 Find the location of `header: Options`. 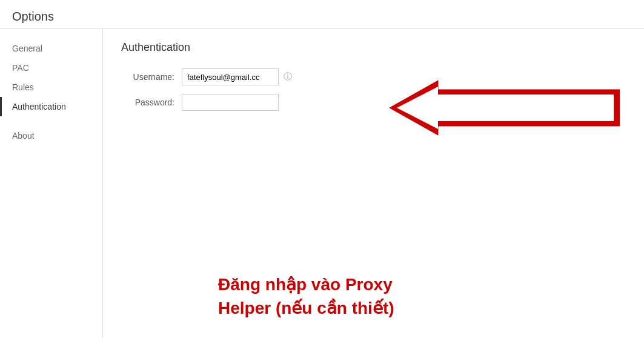

header: Options is located at coordinates (322, 15).